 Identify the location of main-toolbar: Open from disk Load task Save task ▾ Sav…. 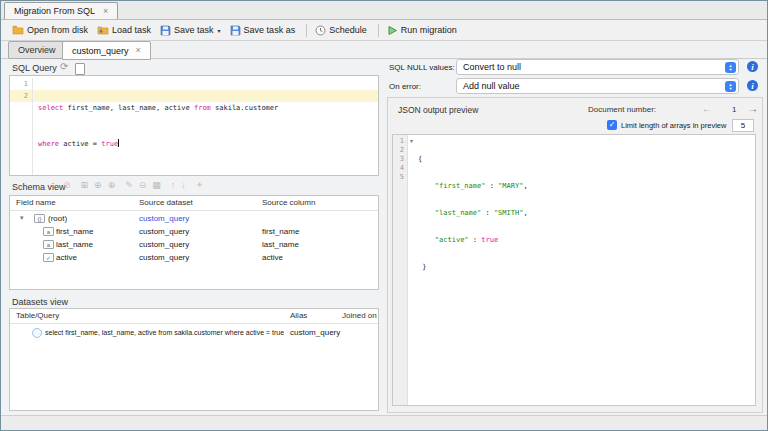
(384, 30).